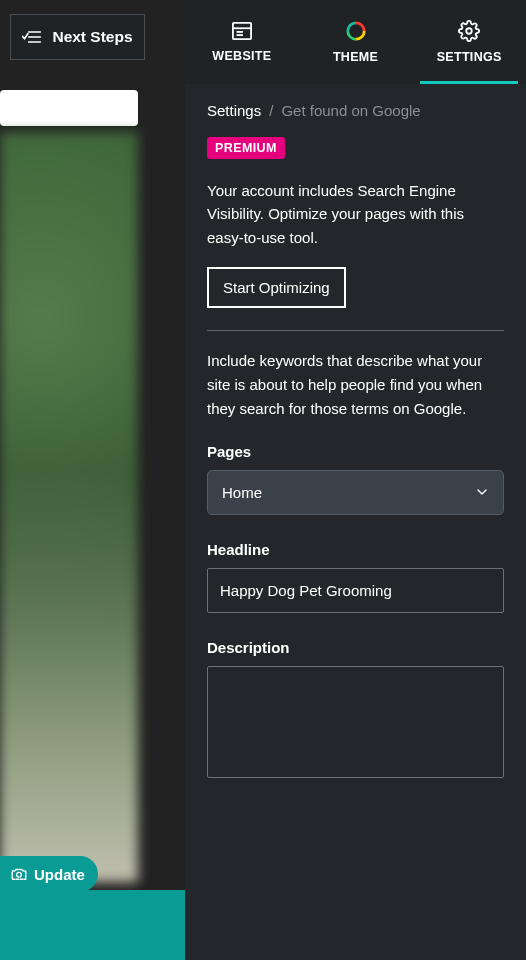  What do you see at coordinates (92, 37) in the screenshot?
I see `next-steps-label: Next Steps` at bounding box center [92, 37].